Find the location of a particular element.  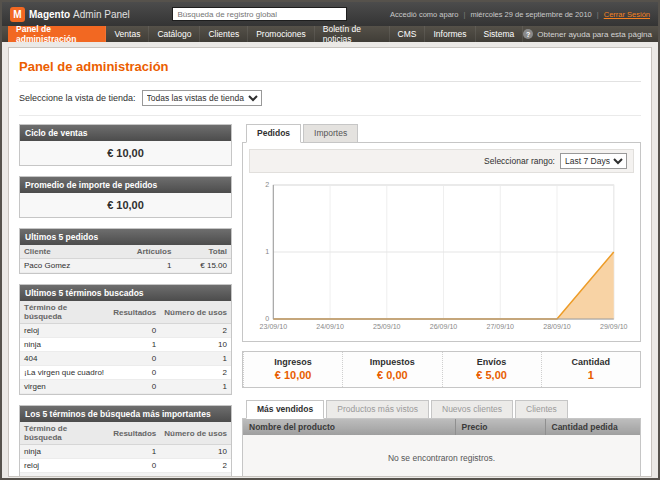

bottom-tab: Más vendidos is located at coordinates (285, 410).